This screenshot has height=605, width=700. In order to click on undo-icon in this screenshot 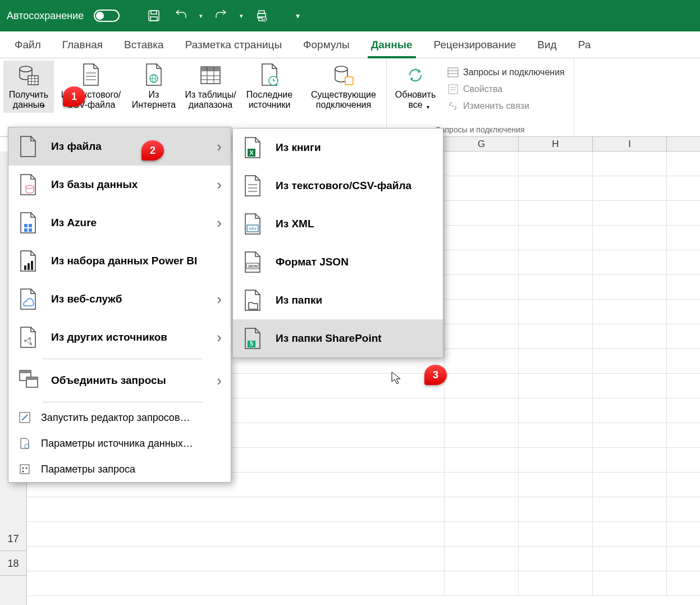, I will do `click(181, 16)`.